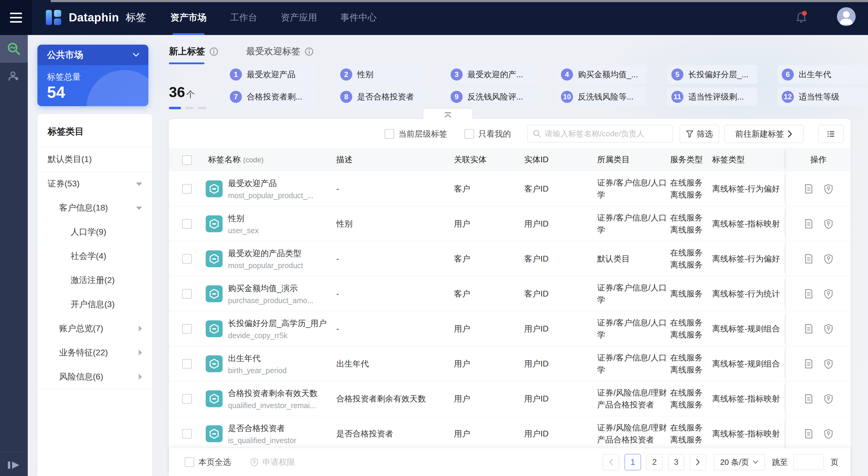  What do you see at coordinates (271, 294) in the screenshot?
I see `tag-name-cell: 购买金额均值_演示 purchase_product_amo...` at bounding box center [271, 294].